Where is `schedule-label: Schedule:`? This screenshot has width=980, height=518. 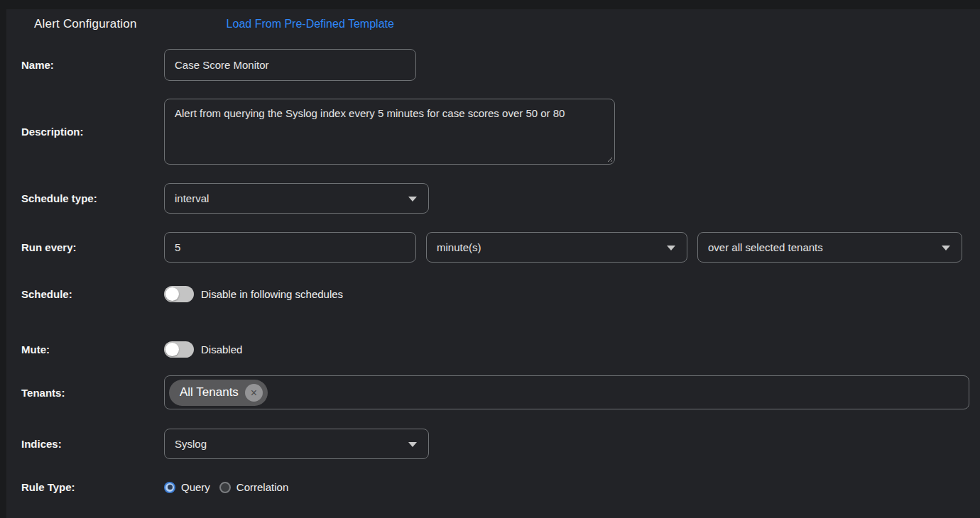 schedule-label: Schedule: is located at coordinates (92, 294).